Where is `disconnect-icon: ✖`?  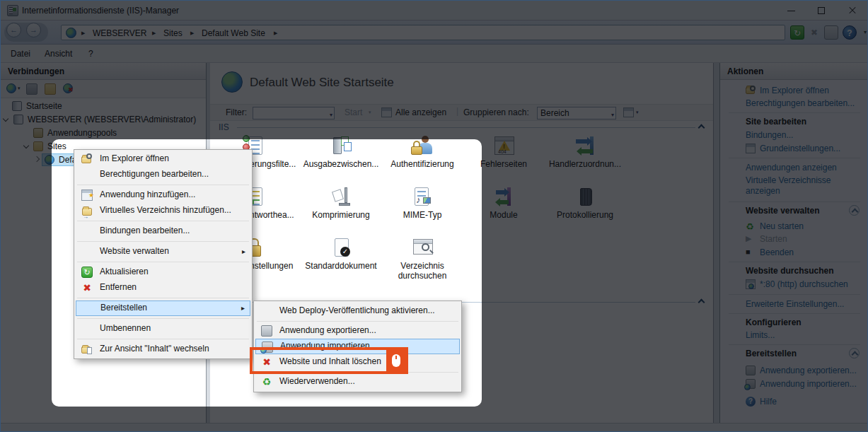 disconnect-icon: ✖ is located at coordinates (69, 89).